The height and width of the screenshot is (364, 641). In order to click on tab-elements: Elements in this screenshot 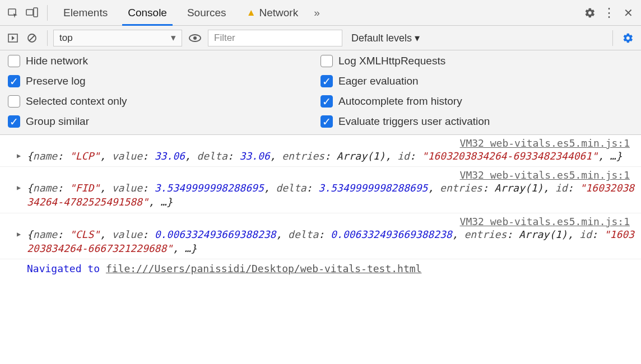, I will do `click(85, 12)`.